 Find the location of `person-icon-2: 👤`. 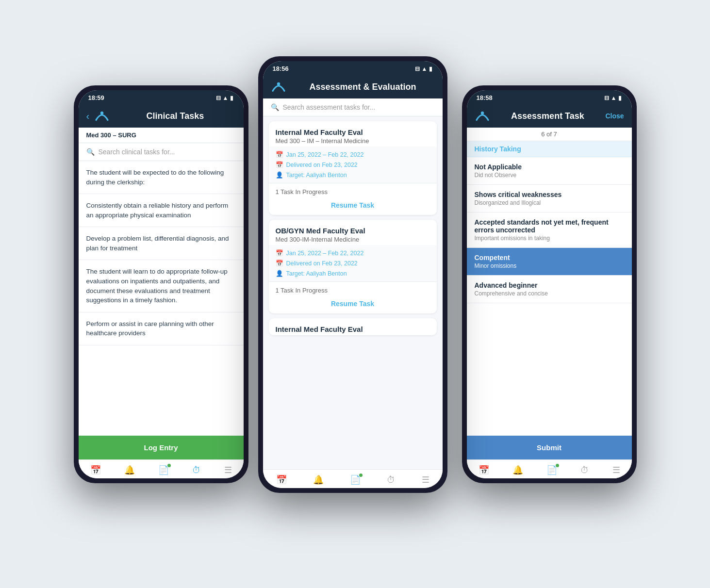

person-icon-2: 👤 is located at coordinates (280, 274).